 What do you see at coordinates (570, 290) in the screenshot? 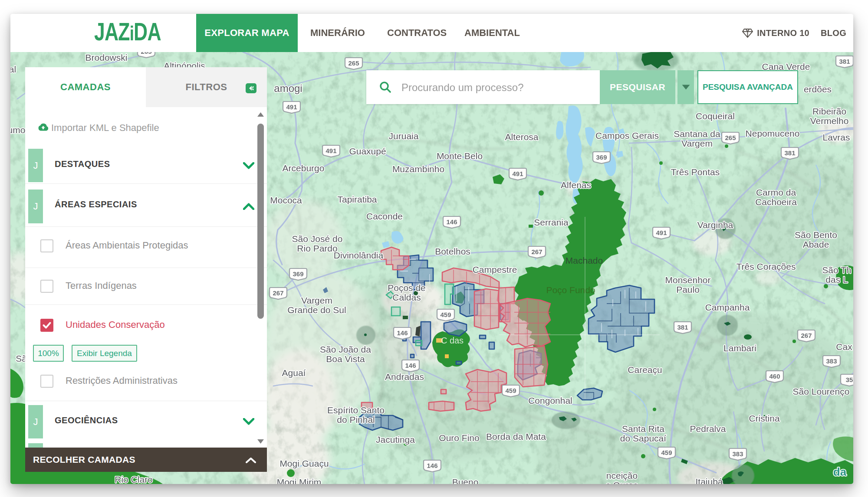
I see `svg-text: Poço Fundo` at bounding box center [570, 290].